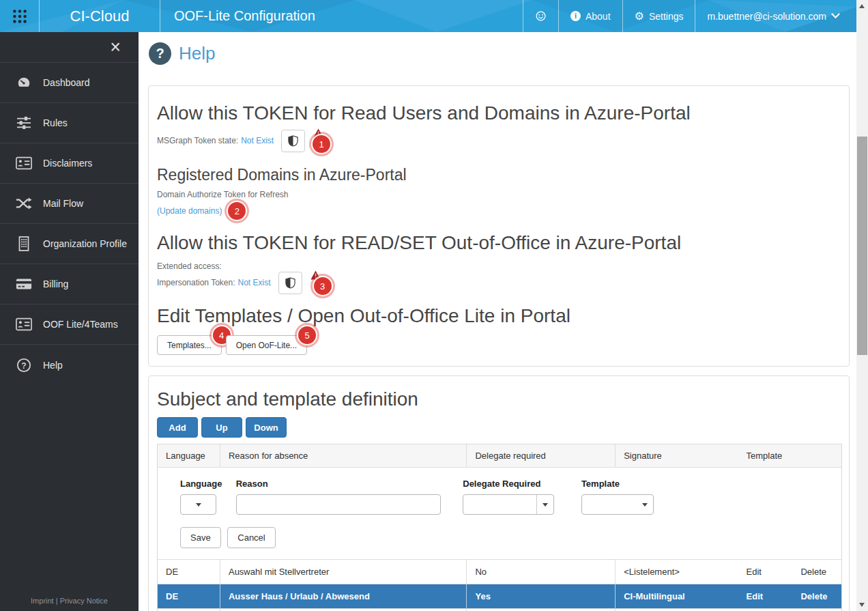 The image size is (868, 611). What do you see at coordinates (291, 283) in the screenshot?
I see `shield-icon` at bounding box center [291, 283].